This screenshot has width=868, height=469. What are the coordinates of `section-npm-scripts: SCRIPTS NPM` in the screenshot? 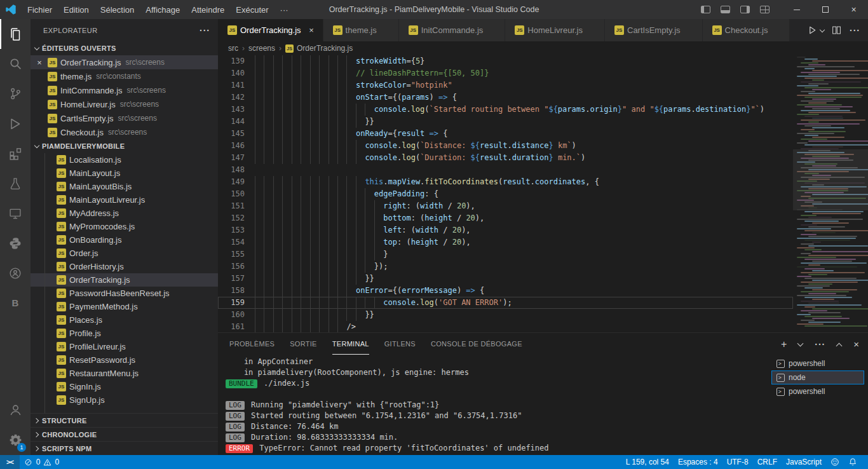 It's located at (125, 448).